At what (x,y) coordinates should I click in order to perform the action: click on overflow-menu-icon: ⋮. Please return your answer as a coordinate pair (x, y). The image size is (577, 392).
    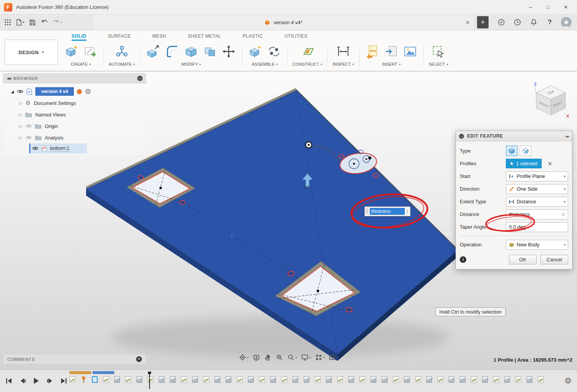
    Looking at the image, I should click on (407, 211).